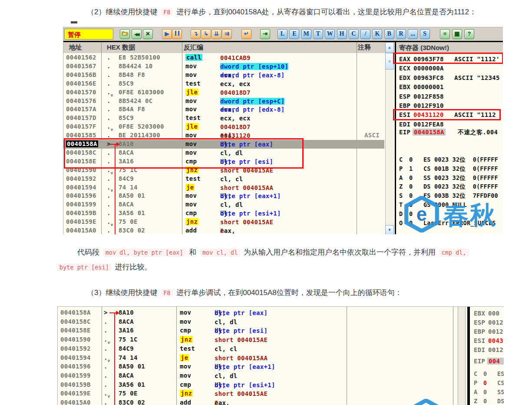 This screenshot has width=532, height=405. I want to click on letter-button-...: ..., so click(413, 34).